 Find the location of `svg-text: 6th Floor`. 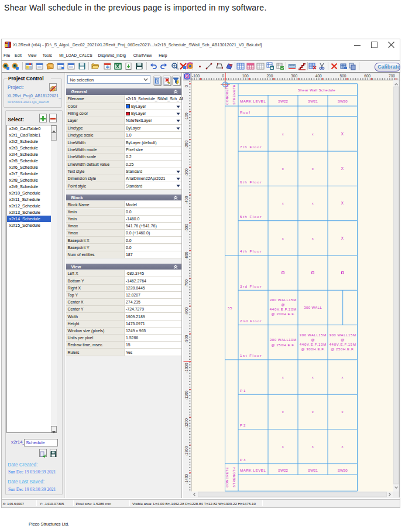

svg-text: 6th Floor is located at coordinates (250, 182).